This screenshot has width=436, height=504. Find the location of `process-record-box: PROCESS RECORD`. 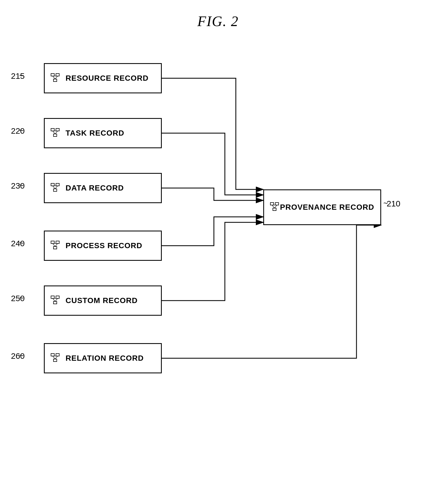

process-record-box: PROCESS RECORD is located at coordinates (103, 246).